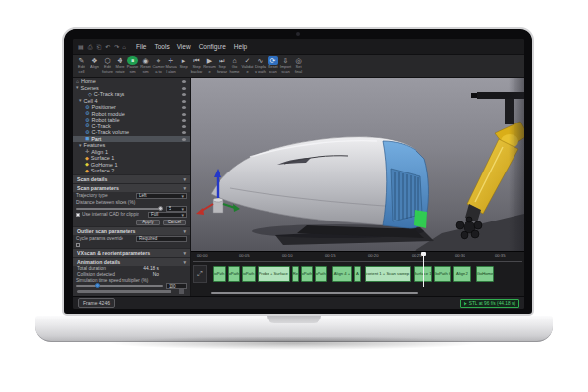 The image size is (588, 392). What do you see at coordinates (485, 274) in the screenshot?
I see `operation-block: GoHome` at bounding box center [485, 274].